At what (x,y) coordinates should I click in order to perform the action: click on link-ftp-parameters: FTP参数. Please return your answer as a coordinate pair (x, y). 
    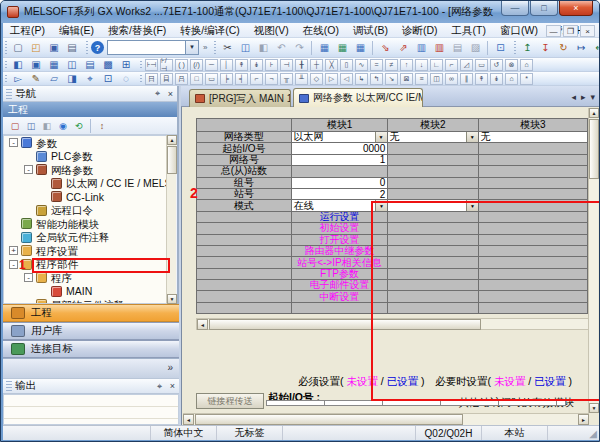
    Looking at the image, I should click on (340, 274).